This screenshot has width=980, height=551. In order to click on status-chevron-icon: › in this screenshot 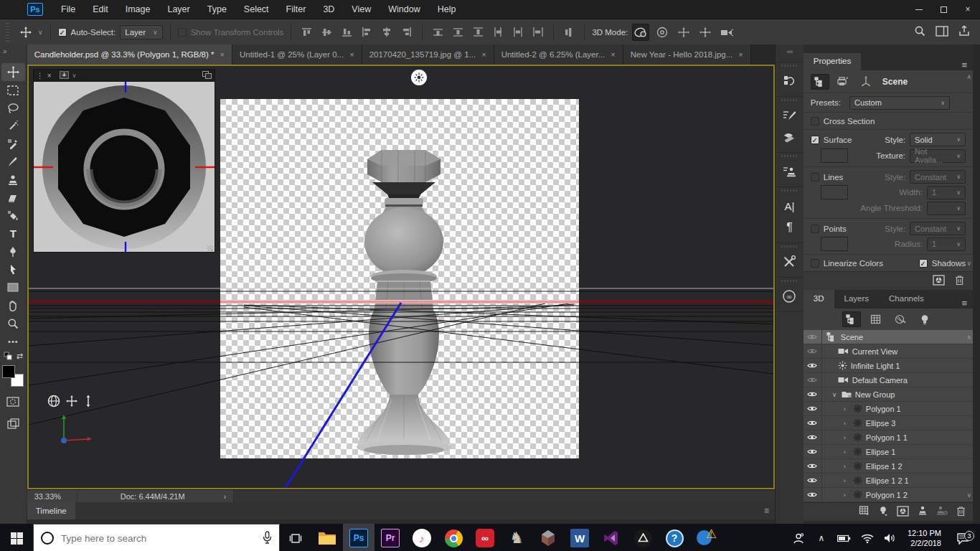, I will do `click(225, 496)`.